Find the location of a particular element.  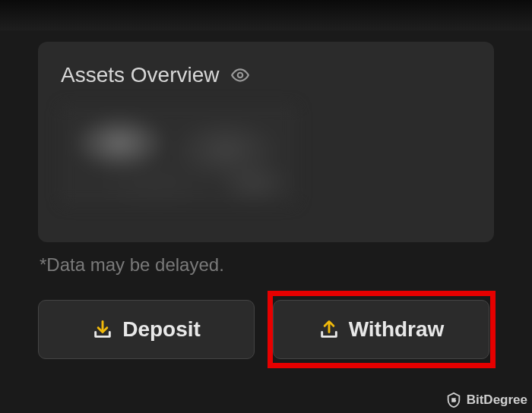

panel-title-row: Assets Overview is located at coordinates (266, 75).